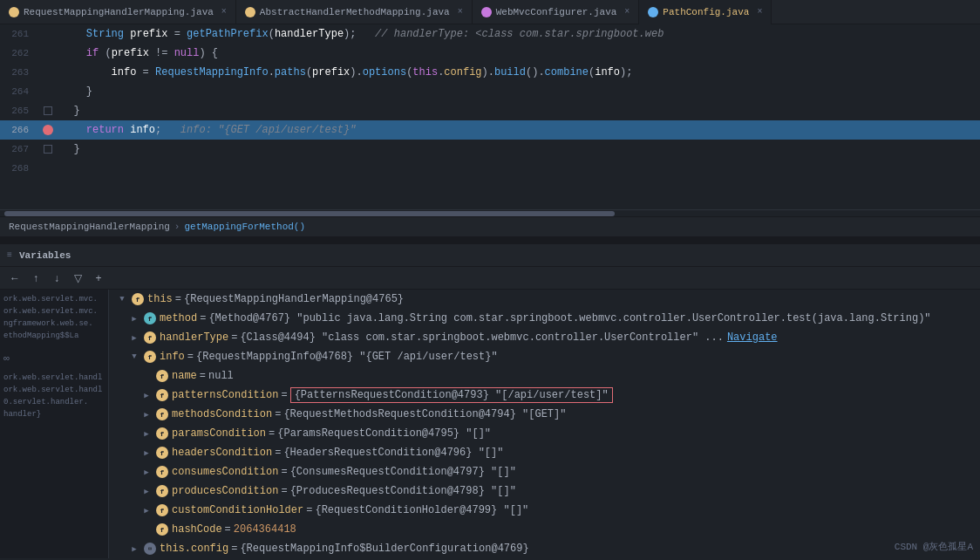  I want to click on toolbar-add-btn: +, so click(99, 278).